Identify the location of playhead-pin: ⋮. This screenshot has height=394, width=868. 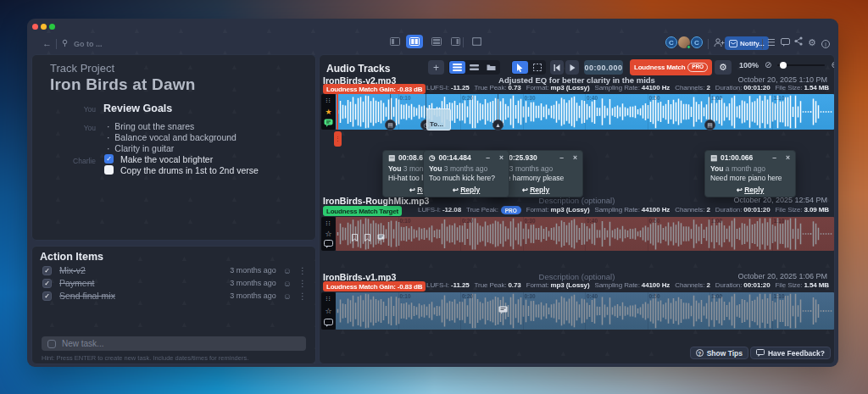
(337, 139).